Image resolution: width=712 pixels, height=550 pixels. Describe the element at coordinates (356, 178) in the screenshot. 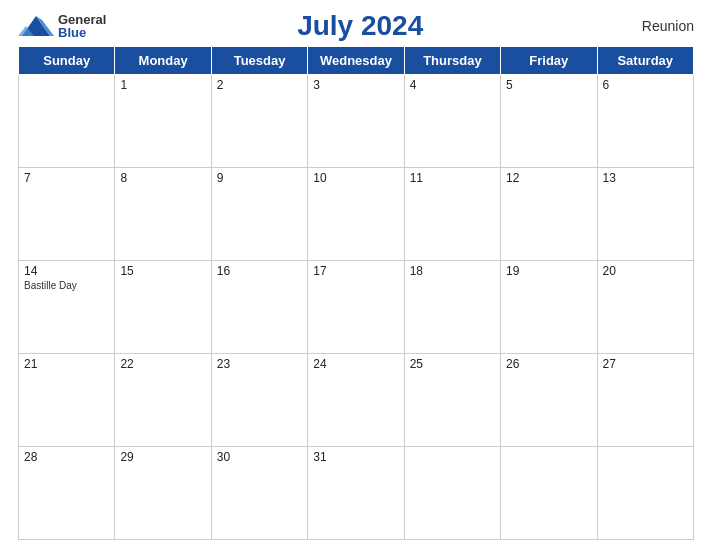

I see `day-number: 10` at that location.